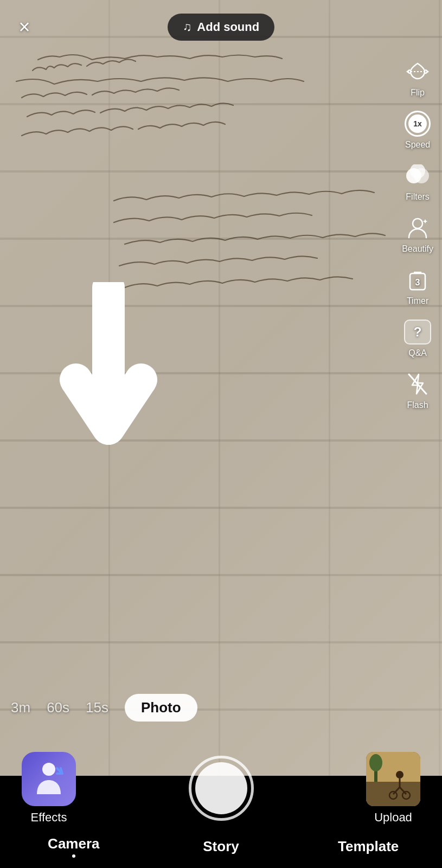 The width and height of the screenshot is (442, 868). I want to click on svg-text: 3, so click(418, 282).